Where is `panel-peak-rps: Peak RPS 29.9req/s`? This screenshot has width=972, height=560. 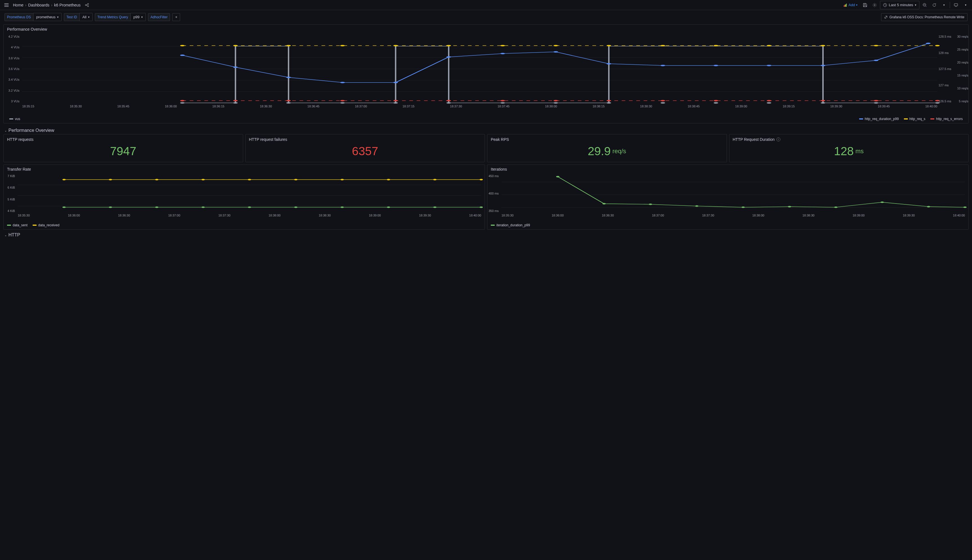
panel-peak-rps: Peak RPS 29.9req/s is located at coordinates (607, 148).